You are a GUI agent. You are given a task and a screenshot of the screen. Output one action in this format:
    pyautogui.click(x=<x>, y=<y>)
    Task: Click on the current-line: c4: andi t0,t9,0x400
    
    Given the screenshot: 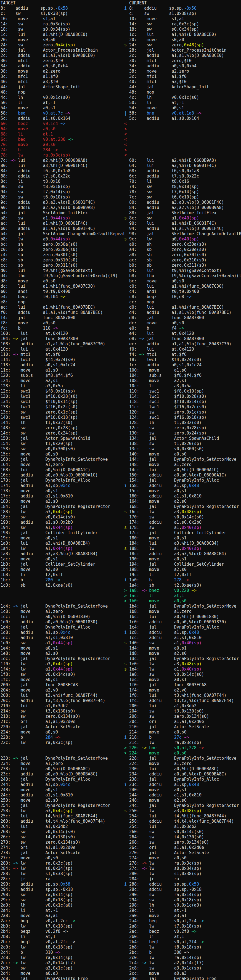 What is the action you would take?
    pyautogui.click(x=161, y=292)
    